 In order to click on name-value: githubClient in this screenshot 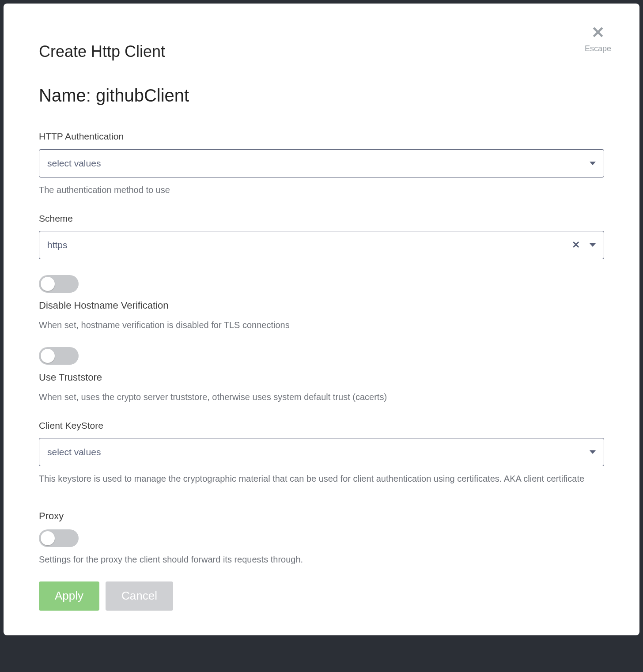, I will do `click(142, 95)`.